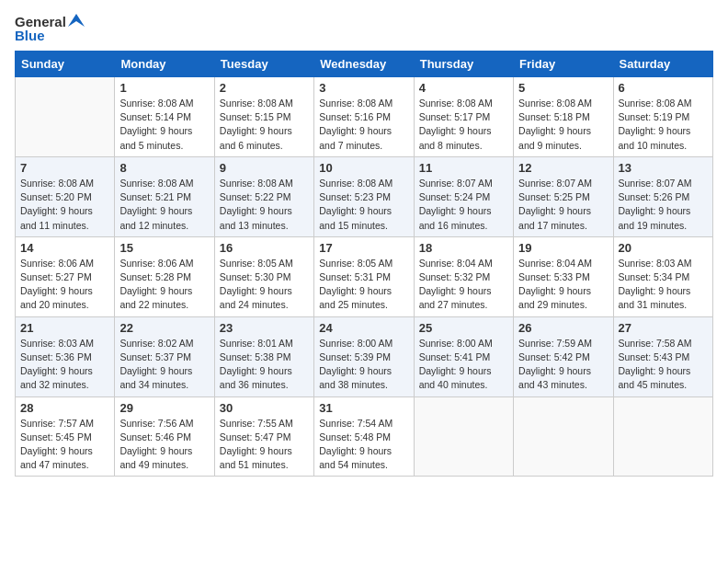 Image resolution: width=728 pixels, height=563 pixels. I want to click on day-number: 30, so click(265, 408).